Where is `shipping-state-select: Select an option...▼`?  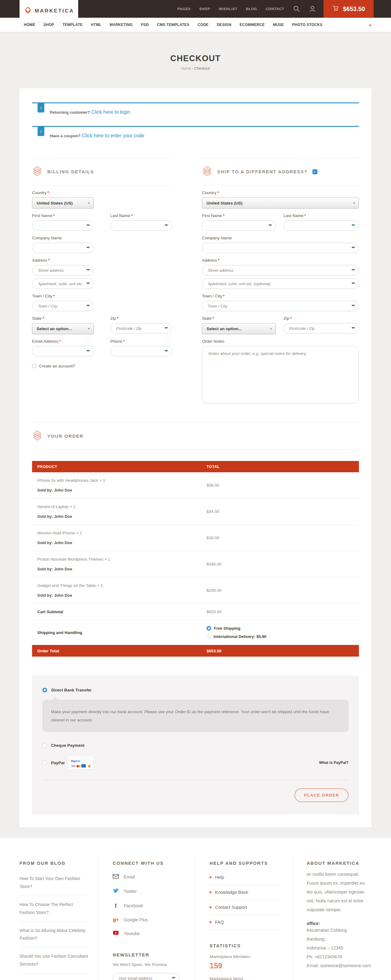 shipping-state-select: Select an option...▼ is located at coordinates (239, 329).